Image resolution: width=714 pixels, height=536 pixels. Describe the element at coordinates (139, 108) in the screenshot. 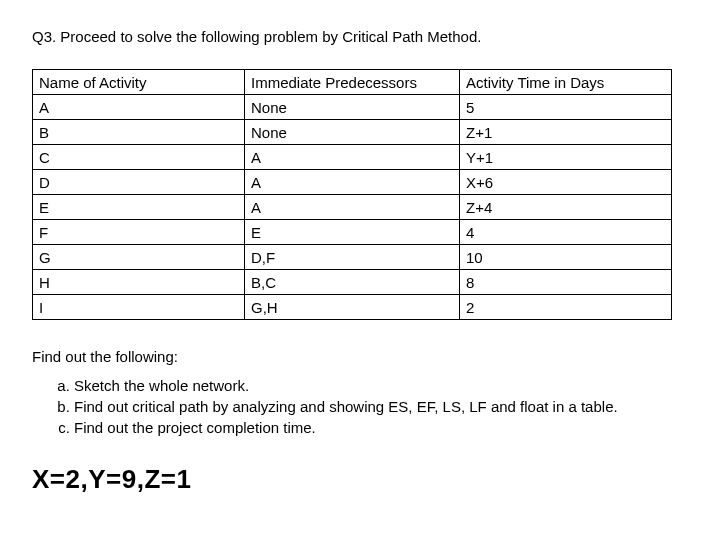

I see `cell-name: A` at that location.